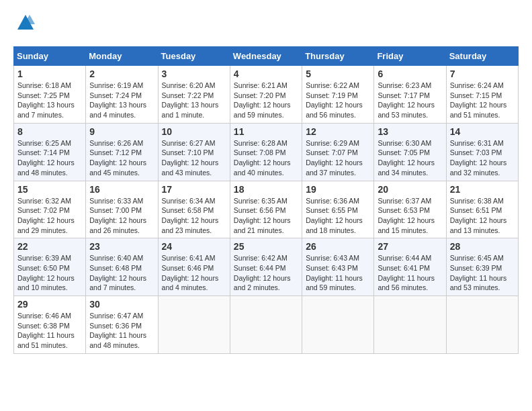 The image size is (532, 411). What do you see at coordinates (50, 189) in the screenshot?
I see `day-number: 15` at bounding box center [50, 189].